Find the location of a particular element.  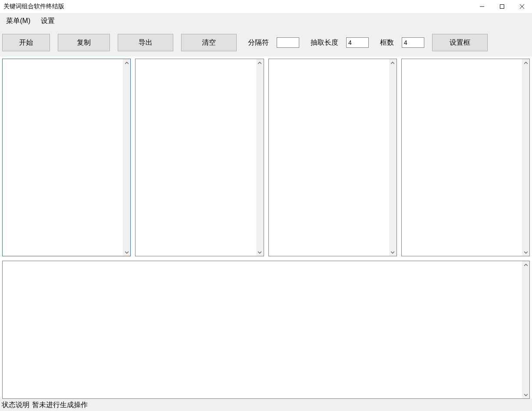

statusbar: 状态说明 暂未进行生成操作 is located at coordinates (266, 405).